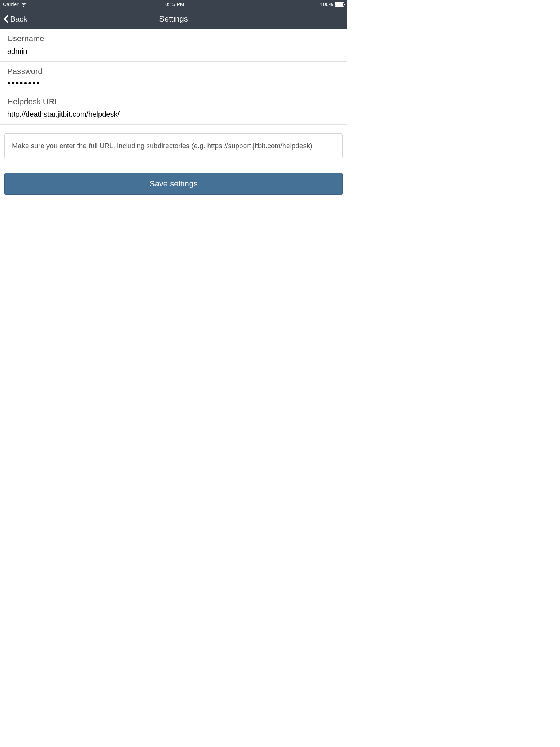 The image size is (560, 747). What do you see at coordinates (174, 184) in the screenshot?
I see `save-settings-button: Save settings` at bounding box center [174, 184].